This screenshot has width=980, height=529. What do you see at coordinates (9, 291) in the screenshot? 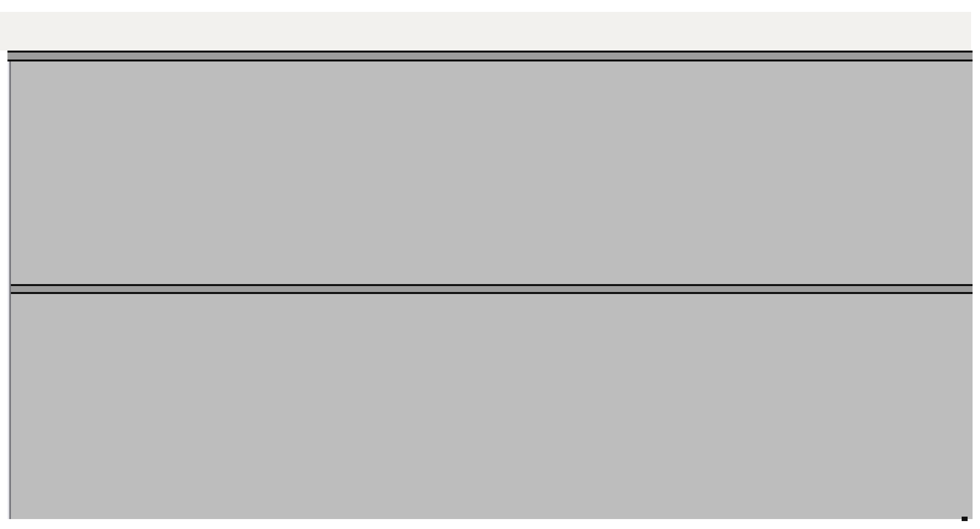
I see `track-panel-border` at bounding box center [9, 291].